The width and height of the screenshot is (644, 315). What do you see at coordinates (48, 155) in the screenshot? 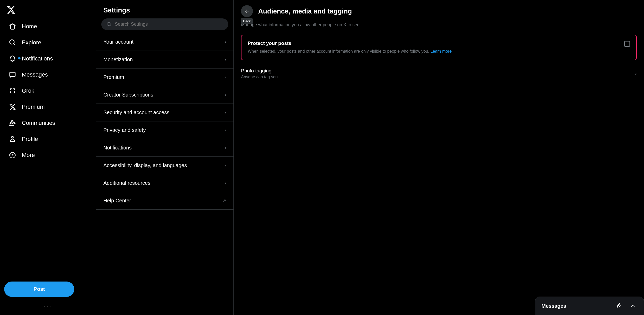
I see `sidebar-item-more: More` at bounding box center [48, 155].